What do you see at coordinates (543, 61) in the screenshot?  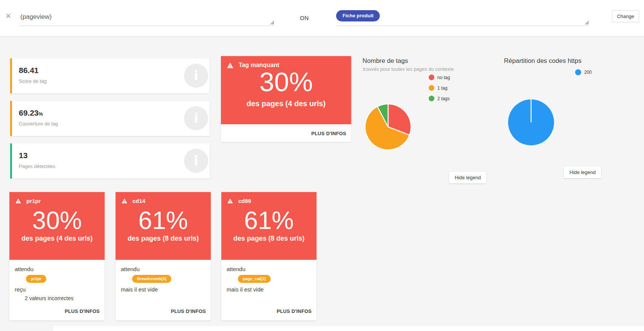 I see `chart2-title: Répartition des codes https` at bounding box center [543, 61].